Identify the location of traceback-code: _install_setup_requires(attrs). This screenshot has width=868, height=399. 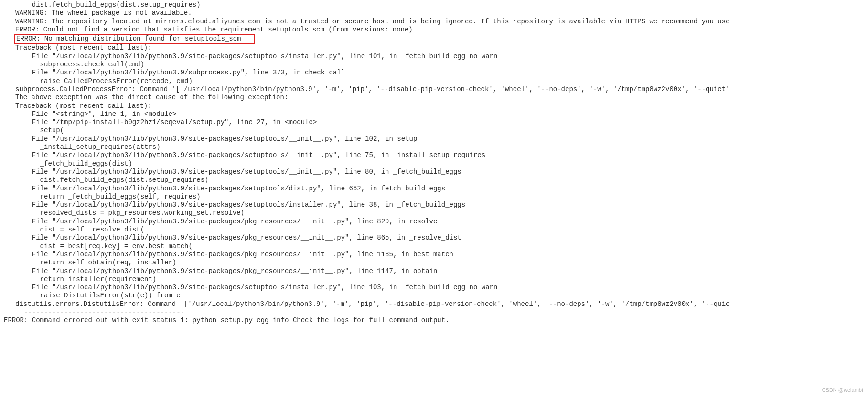
(90, 147).